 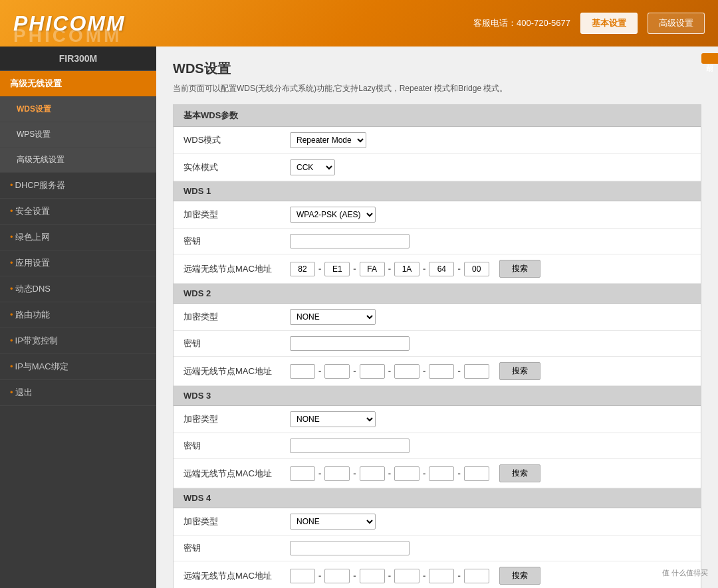 What do you see at coordinates (237, 317) in the screenshot?
I see `wds2-enc-label: 加密类型` at bounding box center [237, 317].